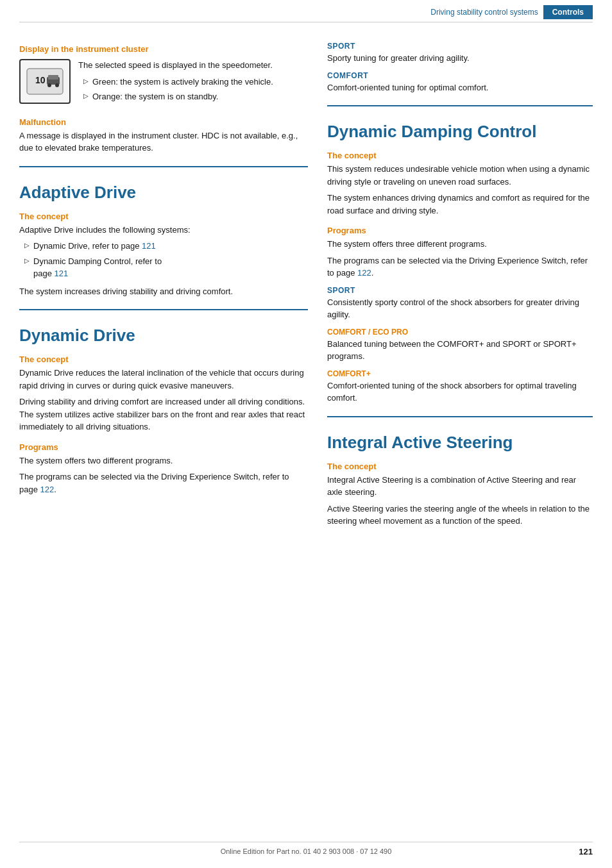  I want to click on adaptive-drive-divider, so click(164, 167).